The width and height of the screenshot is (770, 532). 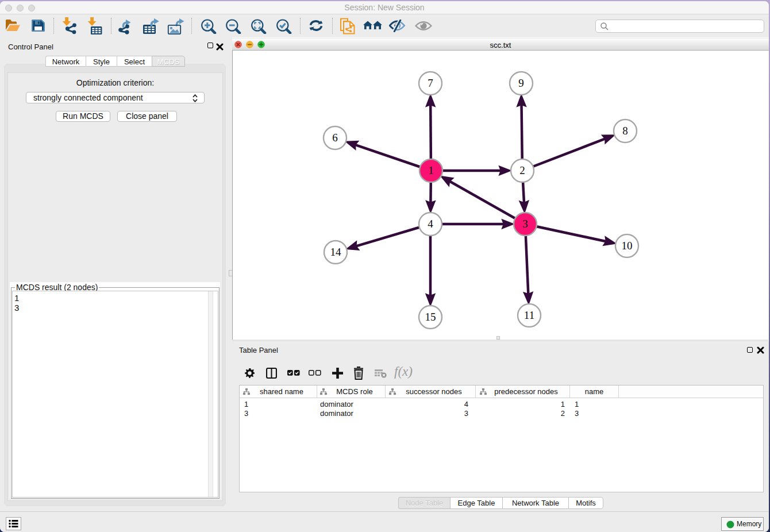 I want to click on svg-text: 2, so click(x=522, y=170).